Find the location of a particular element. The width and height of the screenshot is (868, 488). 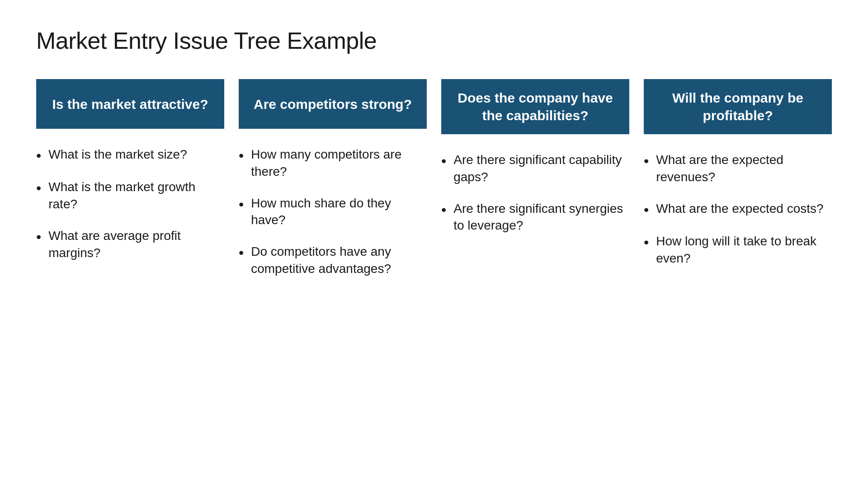

list-item: •Do competitors have any competitive adv… is located at coordinates (333, 260).